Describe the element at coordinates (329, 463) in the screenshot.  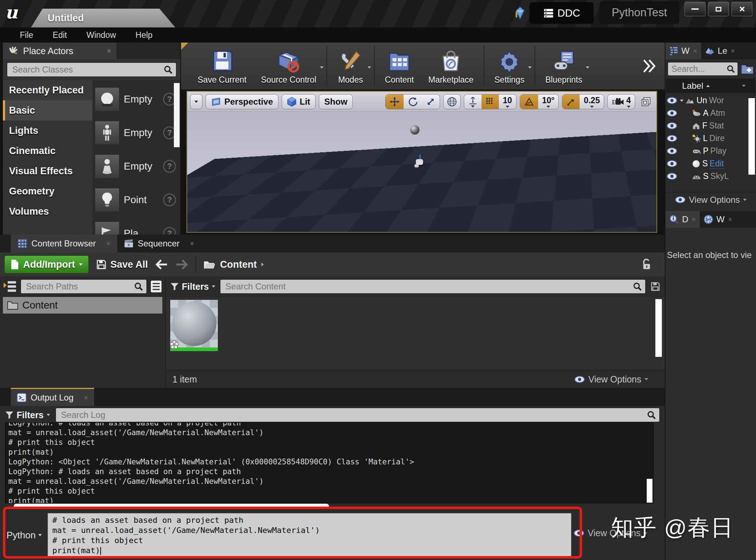
I see `log-output-area: LogPython: # loads an asset based on a p…` at that location.